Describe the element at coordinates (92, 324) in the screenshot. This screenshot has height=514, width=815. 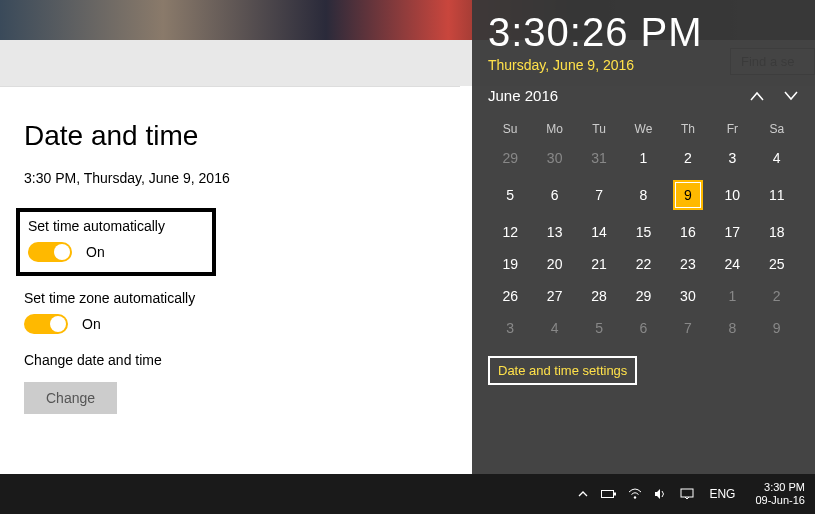
I see `auto-tz-state: On` at that location.